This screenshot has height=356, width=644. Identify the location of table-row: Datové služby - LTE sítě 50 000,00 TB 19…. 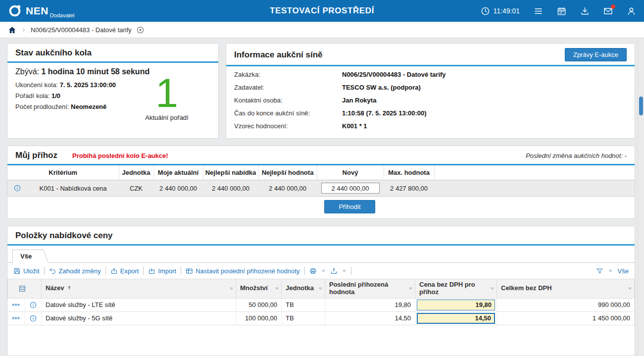
(321, 305).